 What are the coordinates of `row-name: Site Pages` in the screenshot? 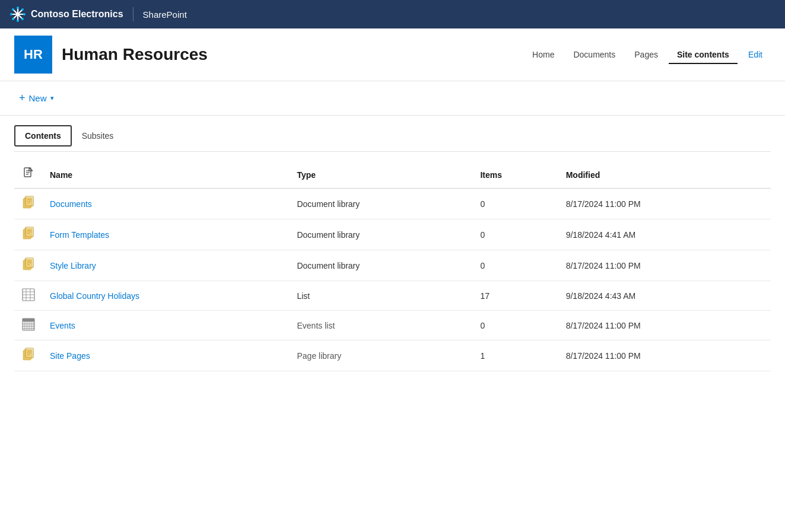 It's located at (166, 356).